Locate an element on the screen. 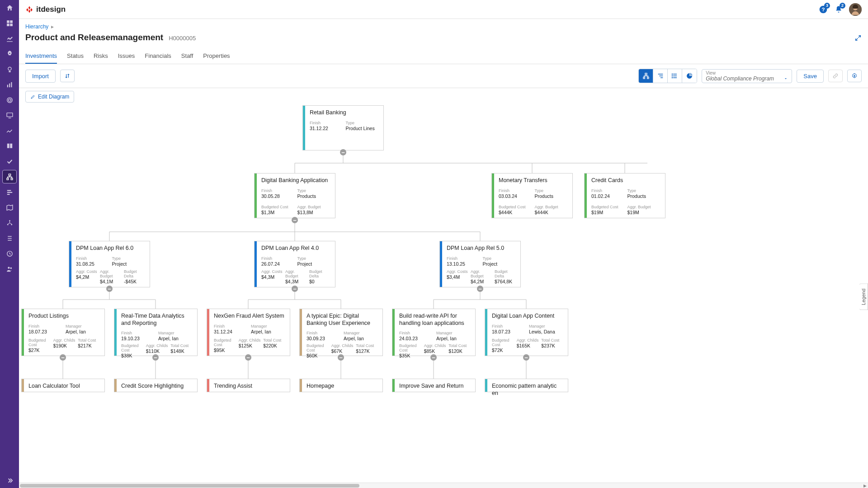  node-title: NexGen Fraud Alert System is located at coordinates (250, 316).